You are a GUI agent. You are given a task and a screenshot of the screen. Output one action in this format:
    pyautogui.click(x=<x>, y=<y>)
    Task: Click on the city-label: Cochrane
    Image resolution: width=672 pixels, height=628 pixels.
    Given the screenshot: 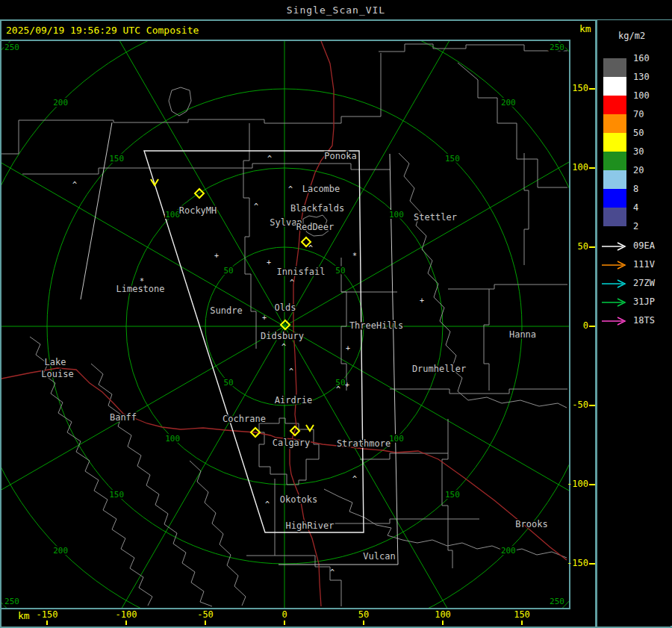 What is the action you would take?
    pyautogui.click(x=244, y=419)
    